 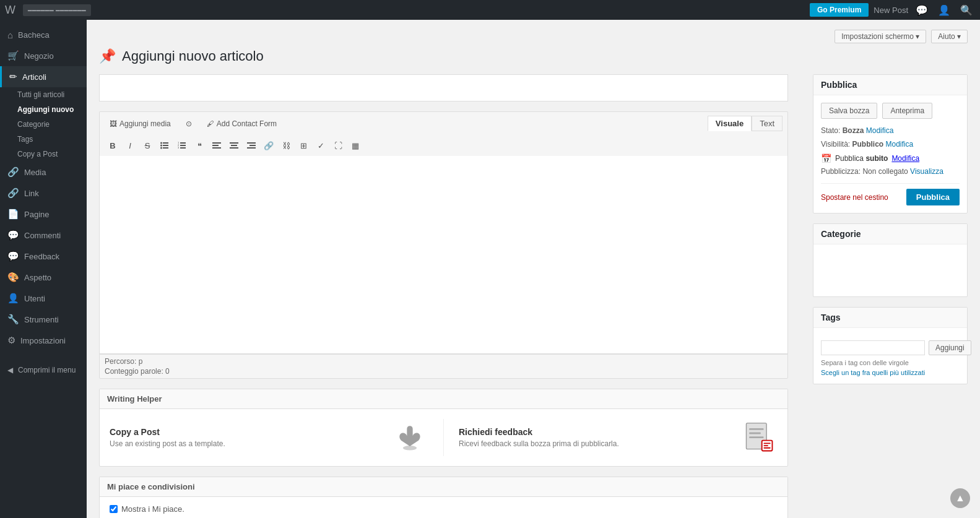 What do you see at coordinates (43, 235) in the screenshot?
I see `sidebar-item-commenti: 💬 Commenti` at bounding box center [43, 235].